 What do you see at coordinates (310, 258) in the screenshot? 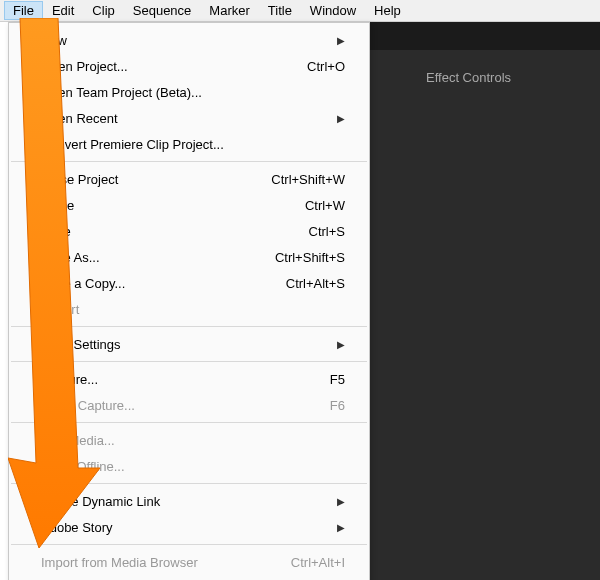
I see `menu-item-shortcut: Ctrl+Shift+S` at bounding box center [310, 258].